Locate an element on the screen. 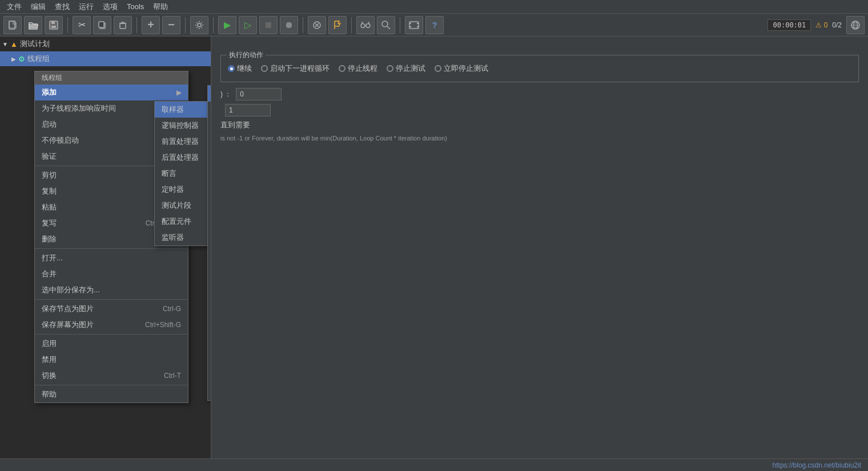  ctx2-test-fragment: 测试片段▶ is located at coordinates (183, 206).